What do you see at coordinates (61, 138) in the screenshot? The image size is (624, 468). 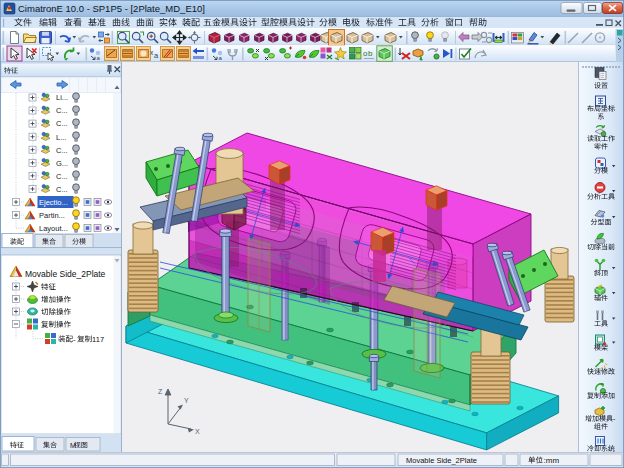 I see `svg-text: L...` at bounding box center [61, 138].